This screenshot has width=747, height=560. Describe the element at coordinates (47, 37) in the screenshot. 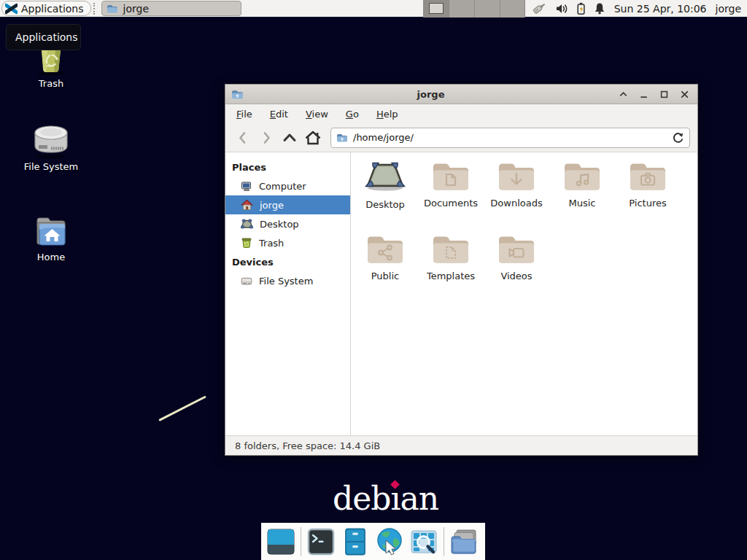

I see `applications-tooltip-text: Applications` at that location.